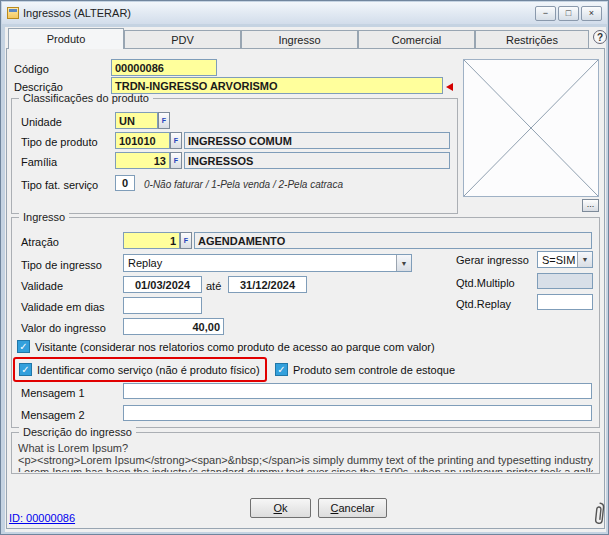 Image resolution: width=609 pixels, height=535 pixels. I want to click on atracao-label: Atração, so click(40, 242).